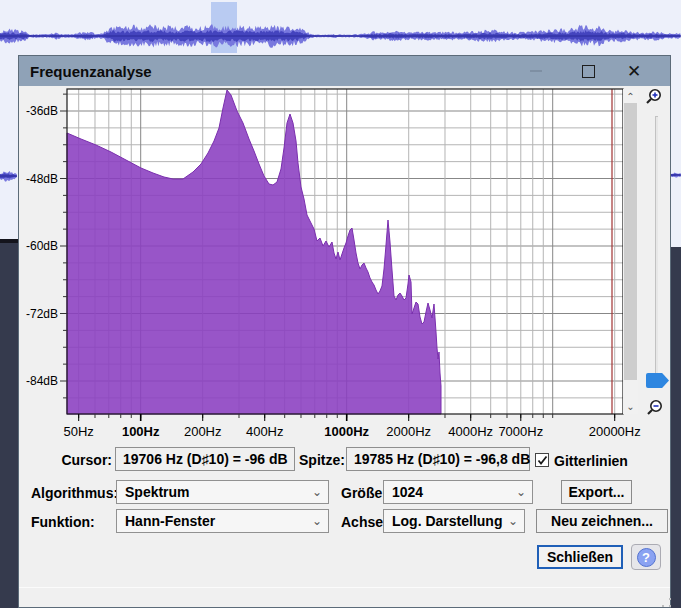 The image size is (681, 608). What do you see at coordinates (141, 432) in the screenshot?
I see `x-axis-tick-label: 100Hz` at bounding box center [141, 432].